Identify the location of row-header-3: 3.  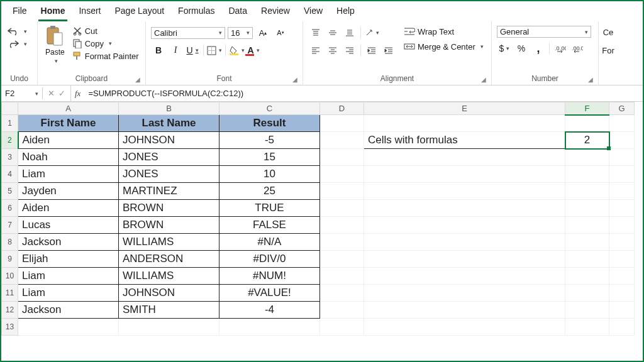
(10, 157).